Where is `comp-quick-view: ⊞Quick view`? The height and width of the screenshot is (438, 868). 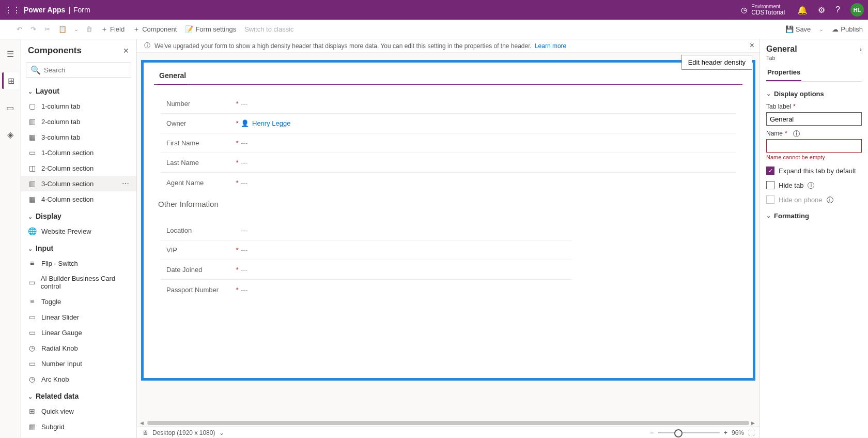
comp-quick-view: ⊞Quick view is located at coordinates (79, 411).